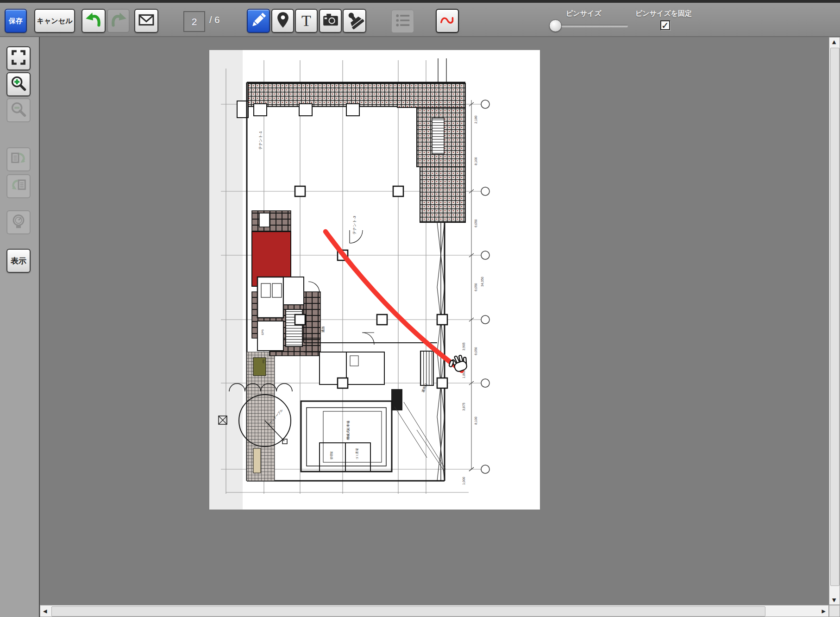 The image size is (840, 617). I want to click on vertical-scrollbar: ▲ ▼, so click(834, 321).